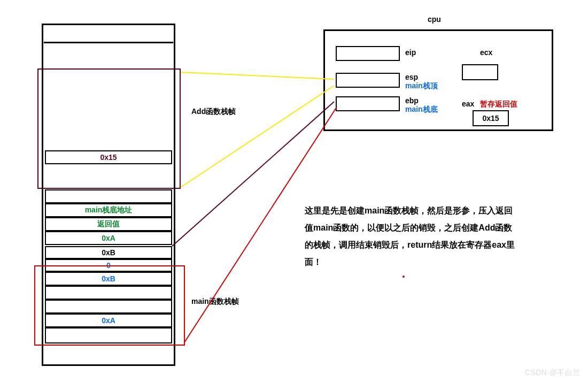 Image resolution: width=588 pixels, height=382 pixels. What do you see at coordinates (553, 373) in the screenshot?
I see `watermark: CSDN @不白兰` at bounding box center [553, 373].